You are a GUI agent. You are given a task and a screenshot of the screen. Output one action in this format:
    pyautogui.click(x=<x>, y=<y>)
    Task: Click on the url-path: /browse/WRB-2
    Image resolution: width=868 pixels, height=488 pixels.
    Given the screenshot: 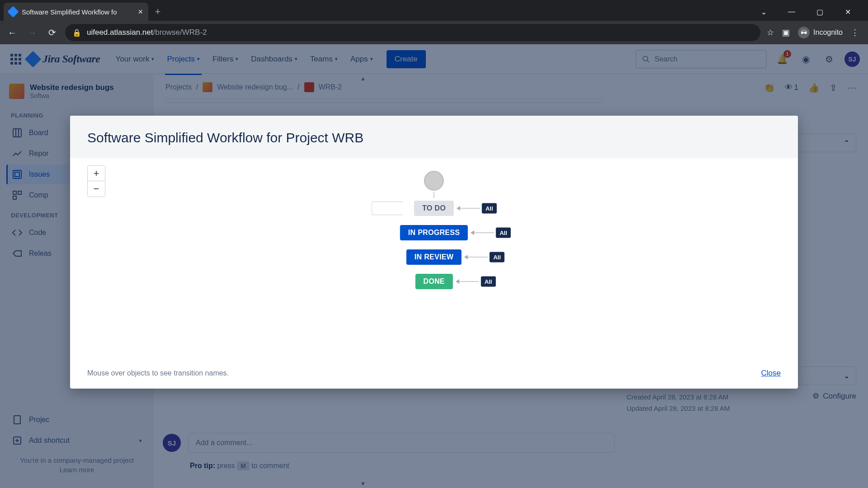 What is the action you would take?
    pyautogui.click(x=180, y=33)
    